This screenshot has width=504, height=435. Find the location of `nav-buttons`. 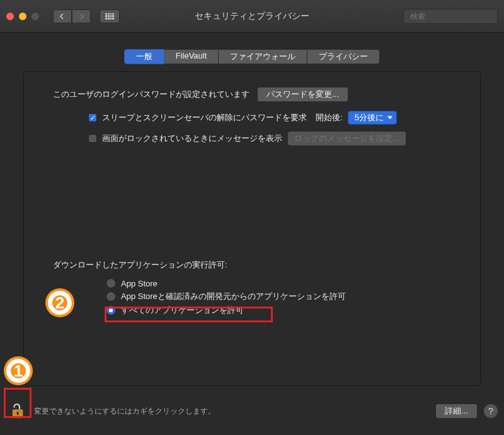

nav-buttons is located at coordinates (72, 16).